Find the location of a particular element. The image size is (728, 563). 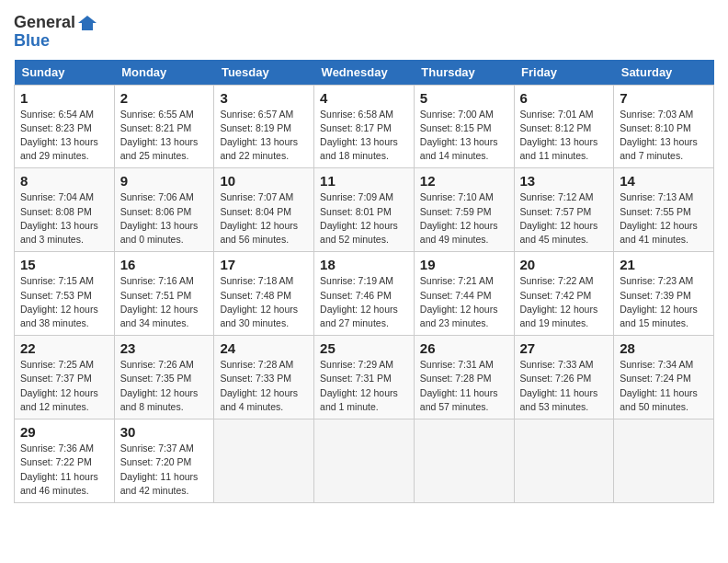

day-info: Sunrise: 7:28 AM Sunset: 7:33 PM Dayligh… is located at coordinates (264, 386).